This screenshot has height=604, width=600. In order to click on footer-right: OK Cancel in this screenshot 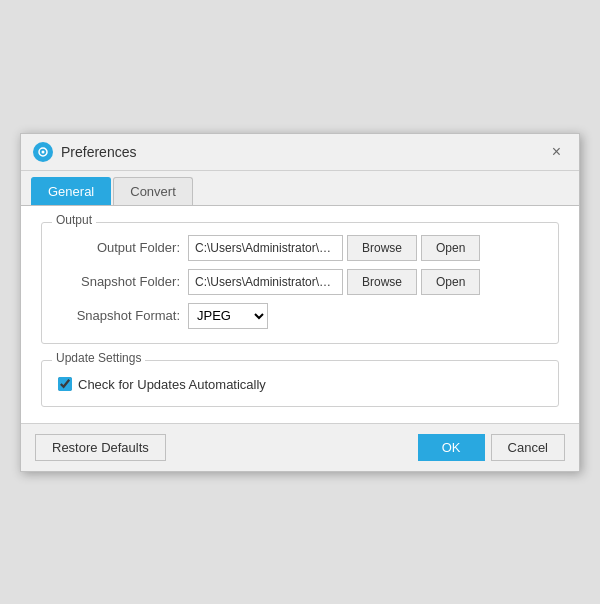, I will do `click(492, 448)`.